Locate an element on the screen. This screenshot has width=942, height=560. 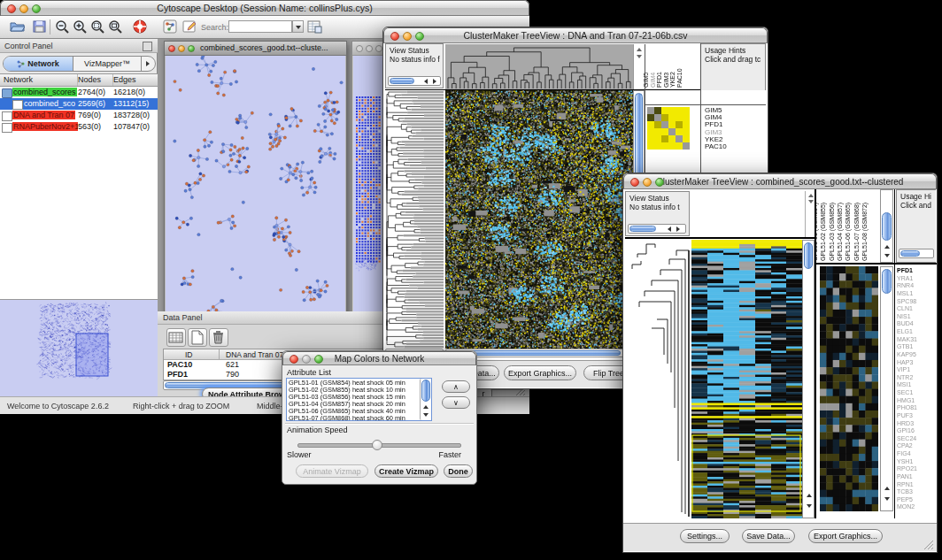
gene-label: YRA1 is located at coordinates (916, 280).